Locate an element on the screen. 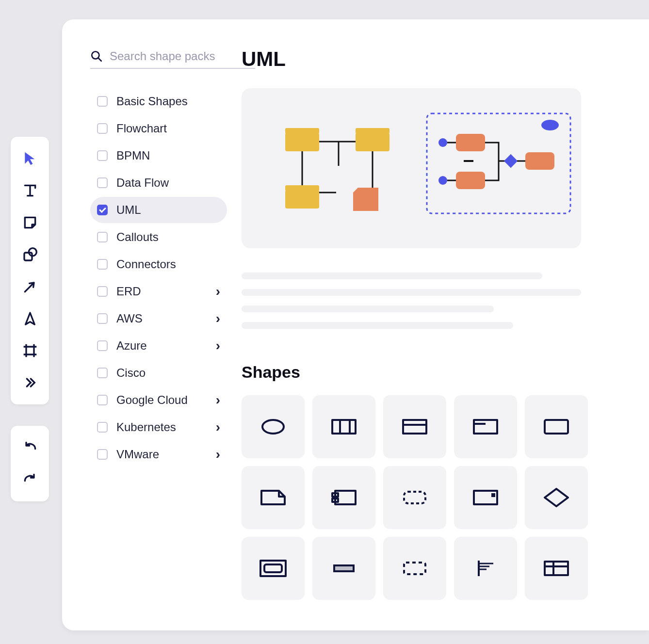  uml-table is located at coordinates (556, 568).